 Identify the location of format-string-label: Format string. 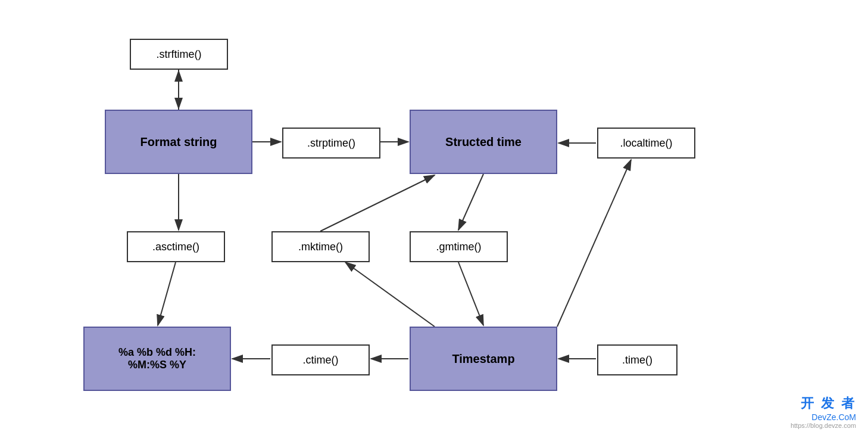
(179, 142).